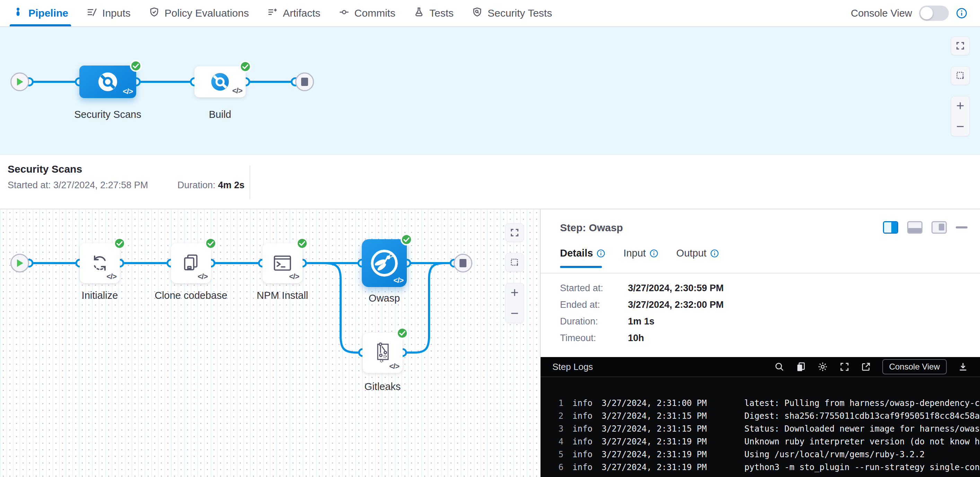  I want to click on tab-label: Output, so click(692, 253).